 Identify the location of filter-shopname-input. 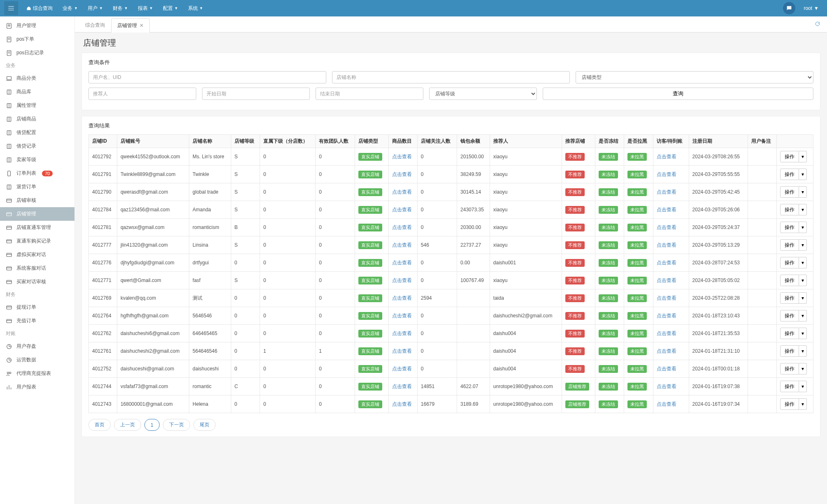
(451, 77).